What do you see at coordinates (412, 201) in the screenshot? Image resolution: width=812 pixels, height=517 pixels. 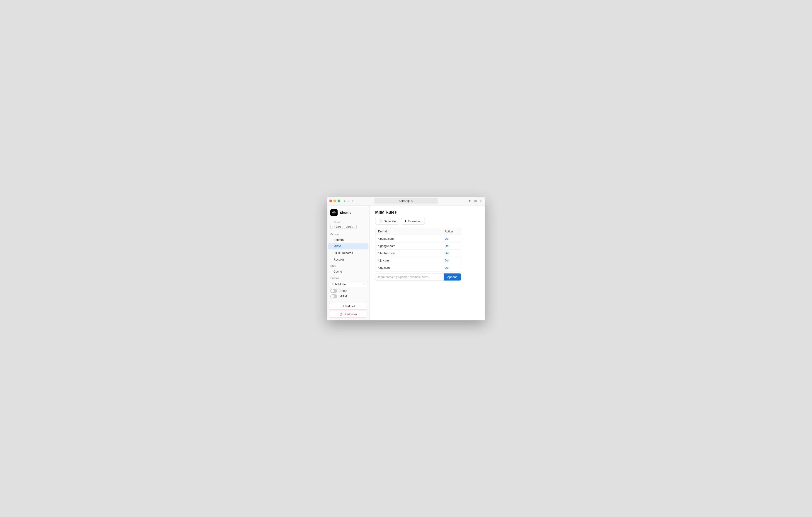 I see `refresh-icon: ↻` at bounding box center [412, 201].